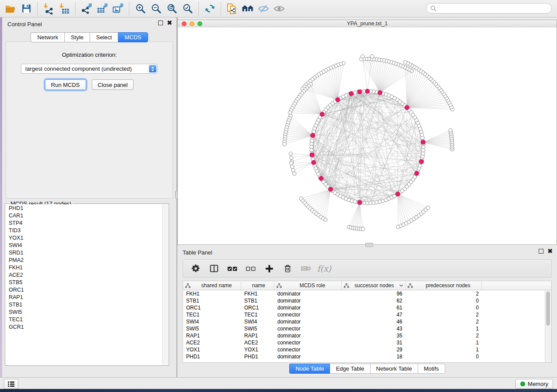 Image resolution: width=557 pixels, height=392 pixels. What do you see at coordinates (187, 9) in the screenshot?
I see `zoom-selected-button` at bounding box center [187, 9].